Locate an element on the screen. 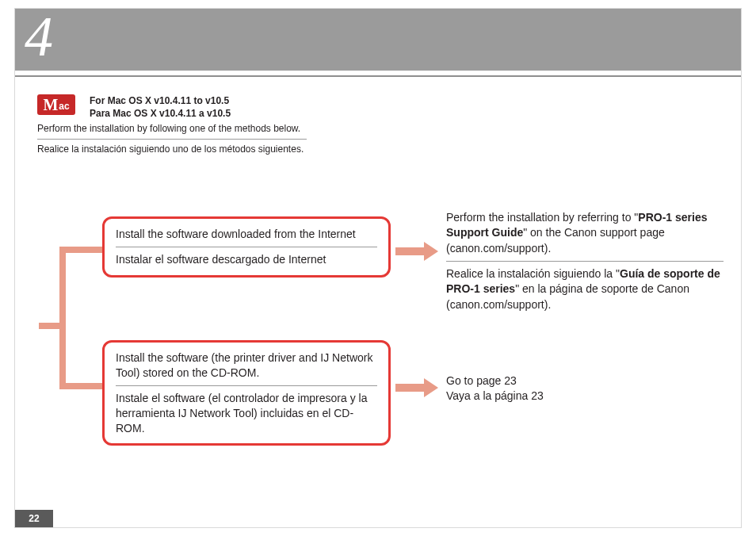  intro-es: Realice la instalación siguiendo uno de … is located at coordinates (170, 149).